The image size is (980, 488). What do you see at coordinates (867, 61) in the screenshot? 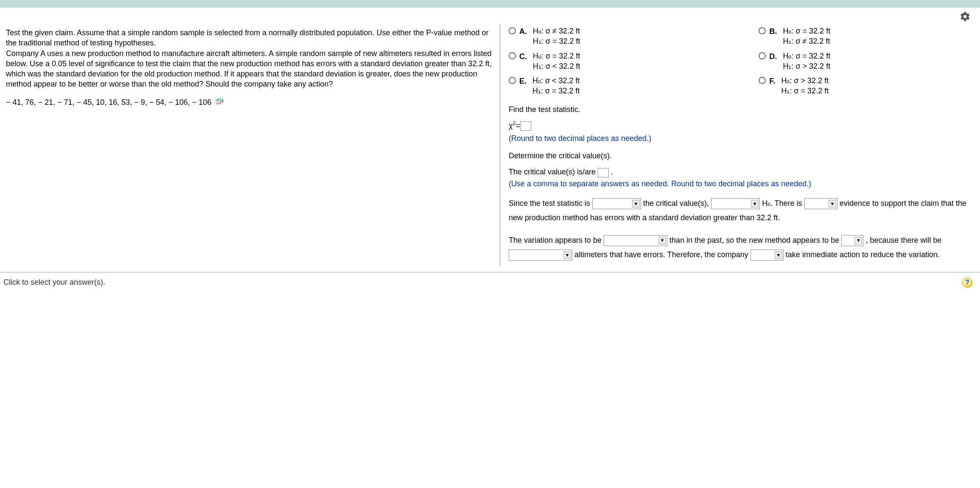
I see `option-d: D. H₀: σ = 32.2 ft H₁: σ > 32.2 ft` at bounding box center [867, 61].